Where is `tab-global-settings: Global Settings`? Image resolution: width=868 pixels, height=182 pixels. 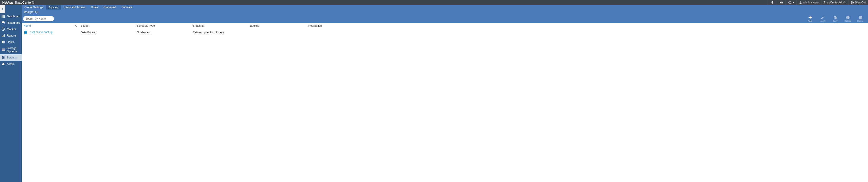 tab-global-settings: Global Settings is located at coordinates (34, 7).